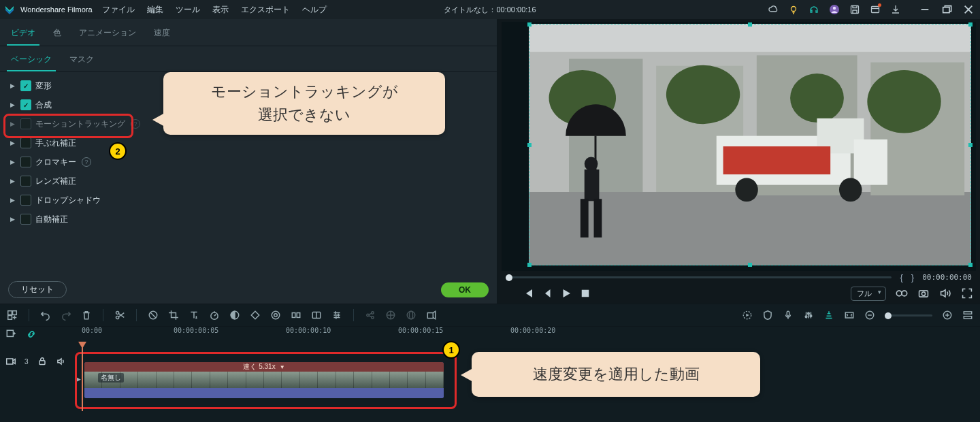 The image size is (980, 422). I want to click on stop-icon, so click(585, 293).